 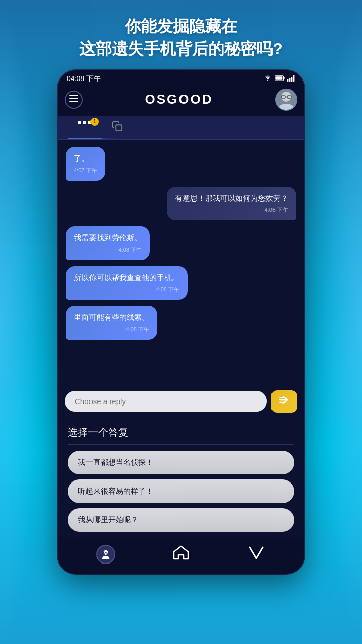 I want to click on header-line1: 你能发掘隐藏在, so click(x=181, y=26).